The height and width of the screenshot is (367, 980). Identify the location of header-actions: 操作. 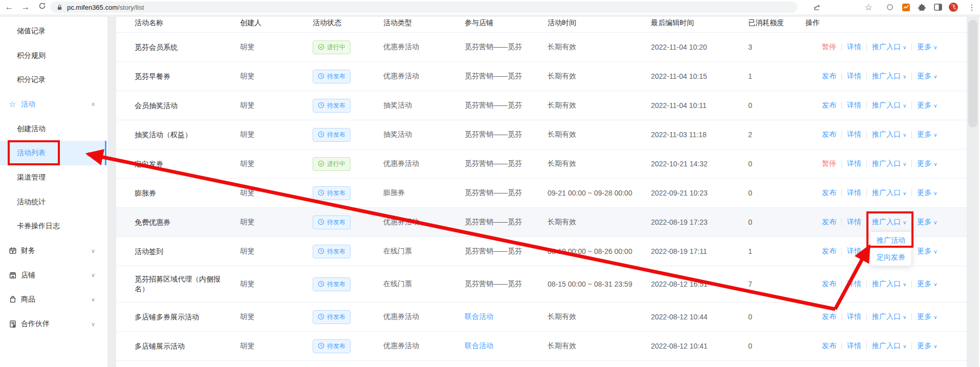
(886, 23).